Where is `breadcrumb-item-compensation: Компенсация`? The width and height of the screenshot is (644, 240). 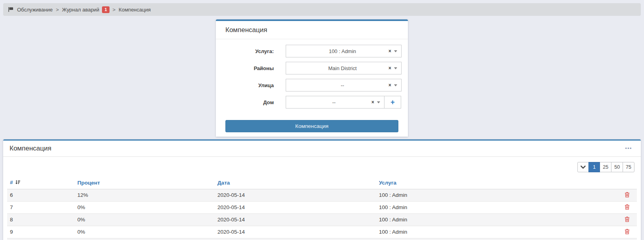 breadcrumb-item-compensation: Компенсация is located at coordinates (135, 10).